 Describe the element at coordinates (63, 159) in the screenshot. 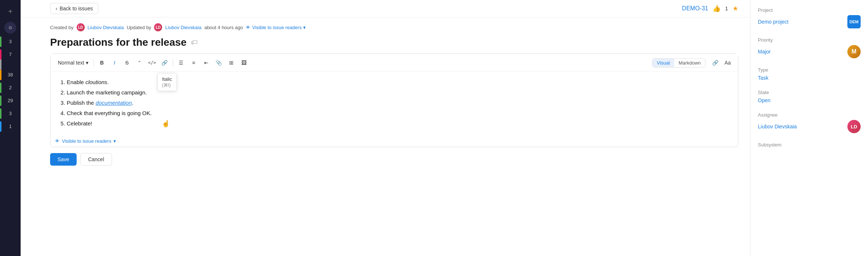

I see `save-button: Save` at that location.